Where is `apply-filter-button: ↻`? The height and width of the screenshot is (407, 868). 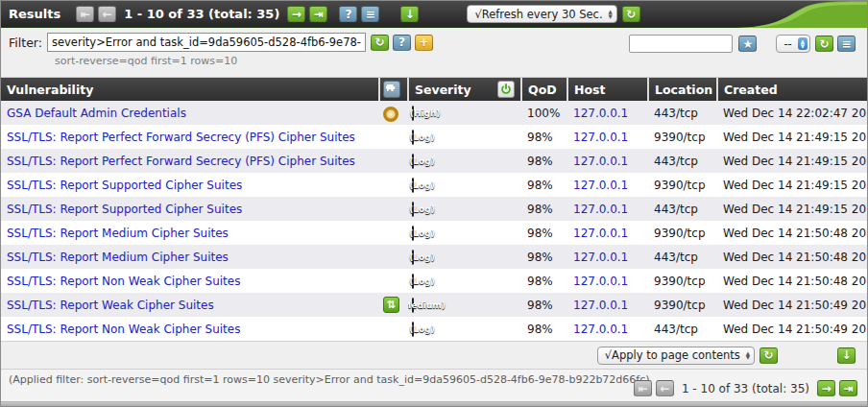 apply-filter-button: ↻ is located at coordinates (380, 42).